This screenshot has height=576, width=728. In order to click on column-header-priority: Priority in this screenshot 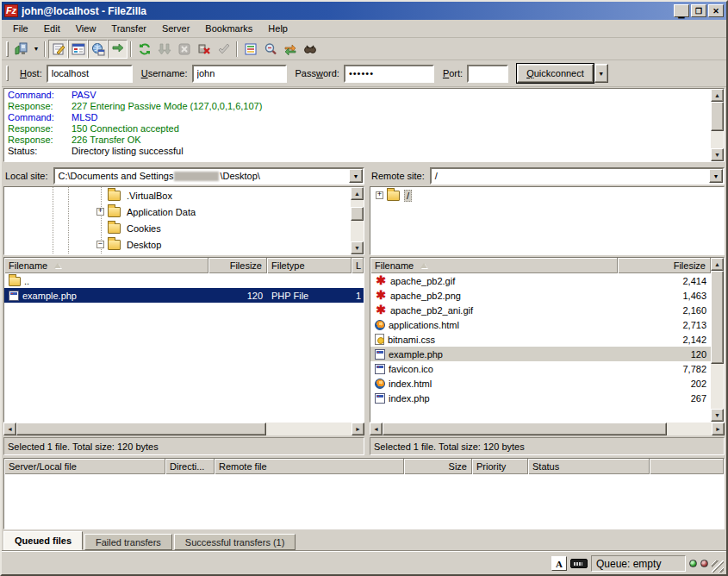, I will do `click(500, 466)`.